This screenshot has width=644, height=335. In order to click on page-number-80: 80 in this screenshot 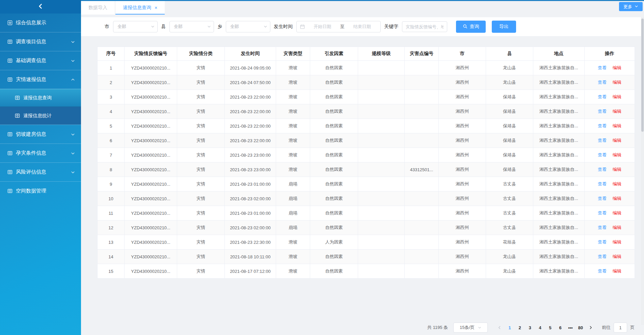, I will do `click(581, 328)`.